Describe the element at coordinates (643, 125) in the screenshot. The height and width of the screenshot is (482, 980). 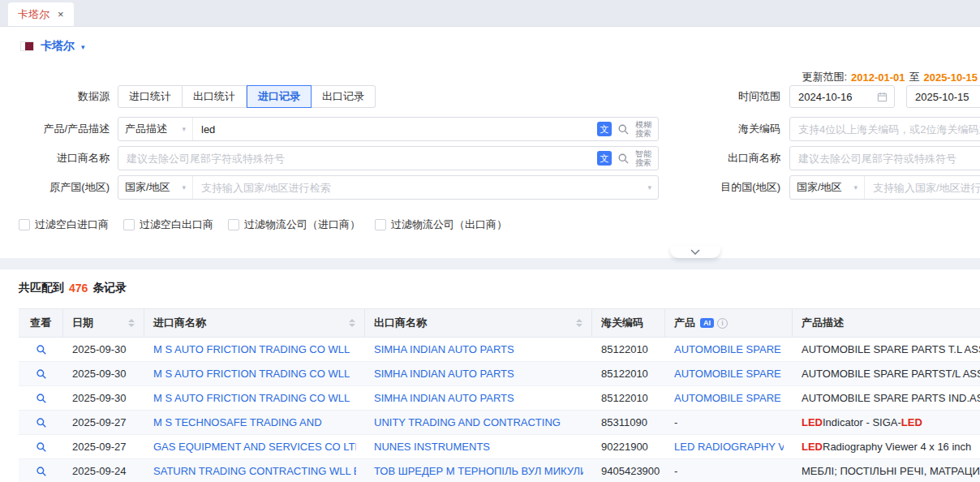
I see `fuzzy-search-text: 模糊` at that location.